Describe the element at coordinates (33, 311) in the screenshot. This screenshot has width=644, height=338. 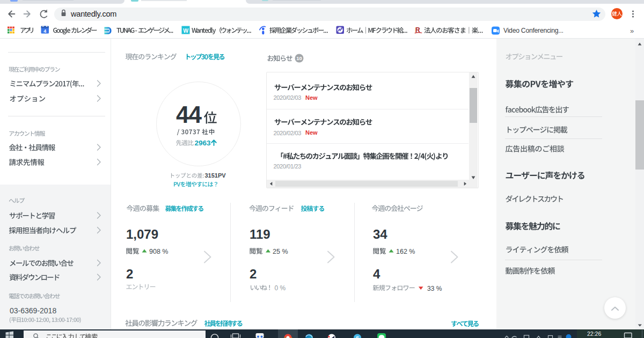
I see `svg-text: 03-6369-2018` at that location.